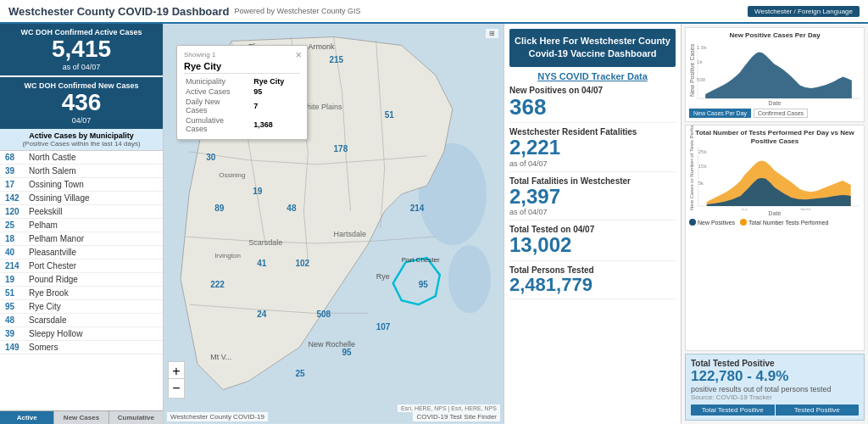 This screenshot has width=868, height=424. What do you see at coordinates (593, 282) in the screenshot?
I see `stat-persons-tested: Total Persons Tested 2,481,779` at bounding box center [593, 282].